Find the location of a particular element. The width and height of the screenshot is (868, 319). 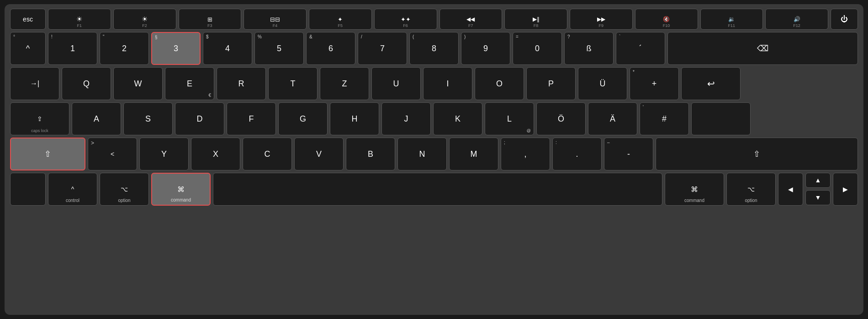

zxcv-row: ⇧ > < Y X C V B N M ; , : . – - ⇧ is located at coordinates (434, 154).